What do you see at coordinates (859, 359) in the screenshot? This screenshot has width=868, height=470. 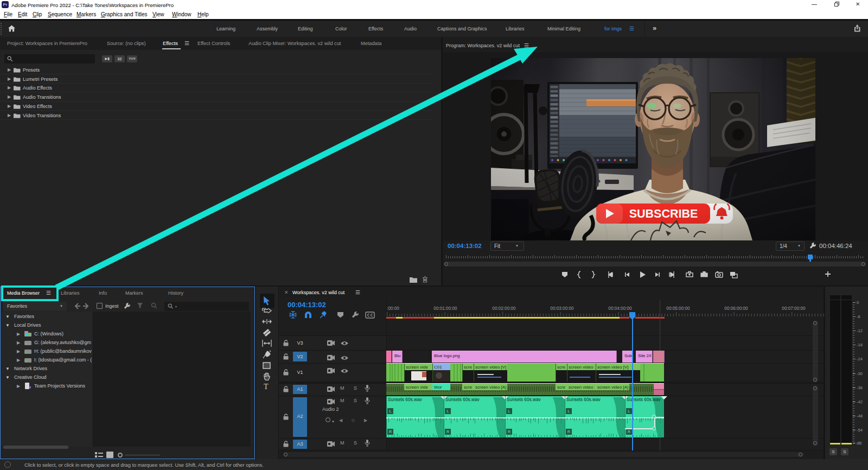 I see `svg-text: -24` at bounding box center [859, 359].